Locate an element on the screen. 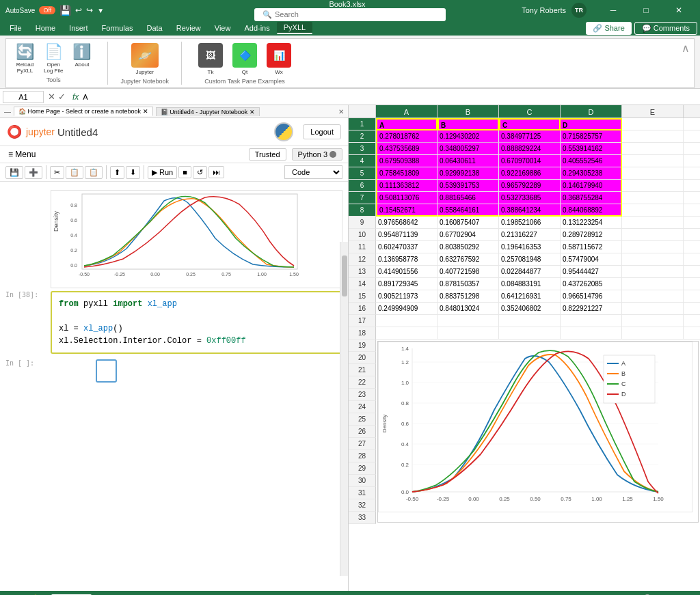 The height and width of the screenshot is (595, 700). cell-c8: 0.388641234 is located at coordinates (530, 210).